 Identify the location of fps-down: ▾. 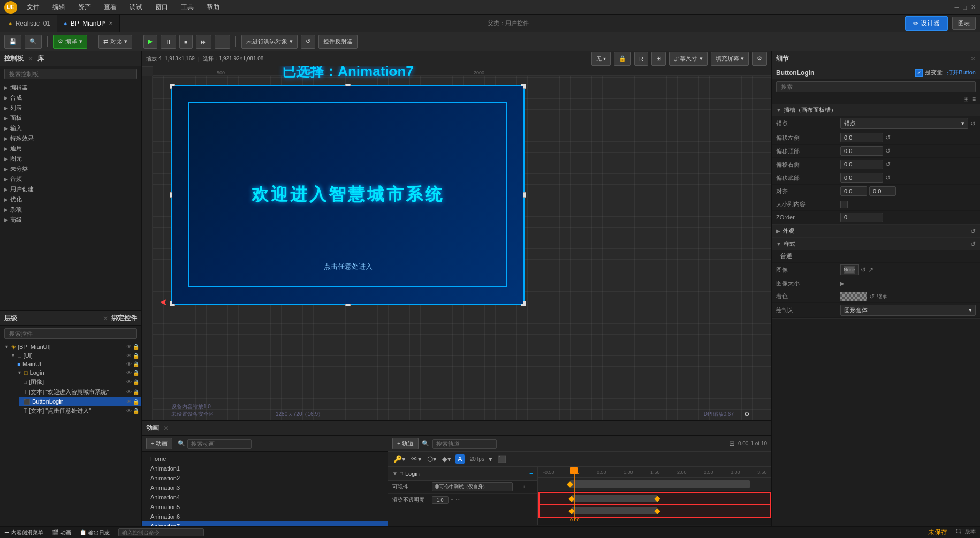
(490, 459).